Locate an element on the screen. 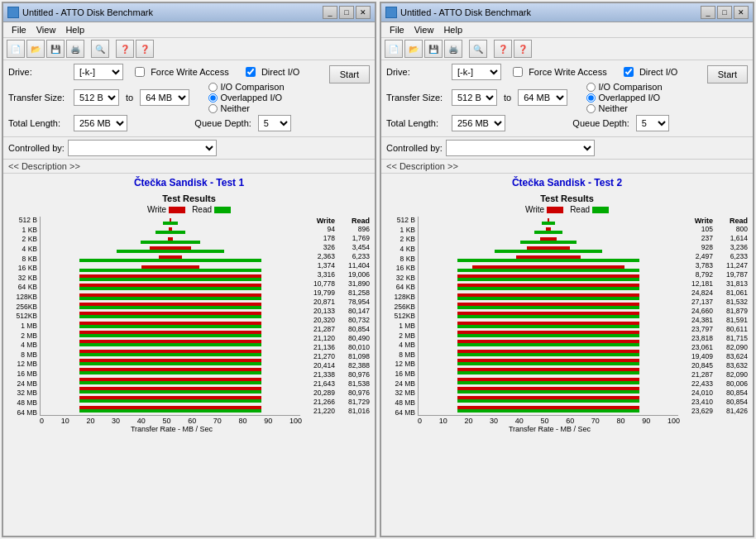  write-legend-label: Write is located at coordinates (534, 210).